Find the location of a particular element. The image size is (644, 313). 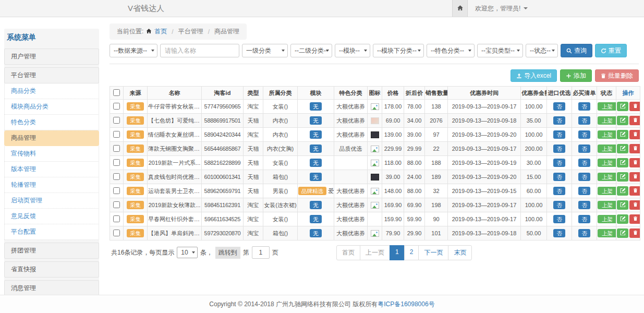

sidebar-item-7: 版本管理 is located at coordinates (52, 170).